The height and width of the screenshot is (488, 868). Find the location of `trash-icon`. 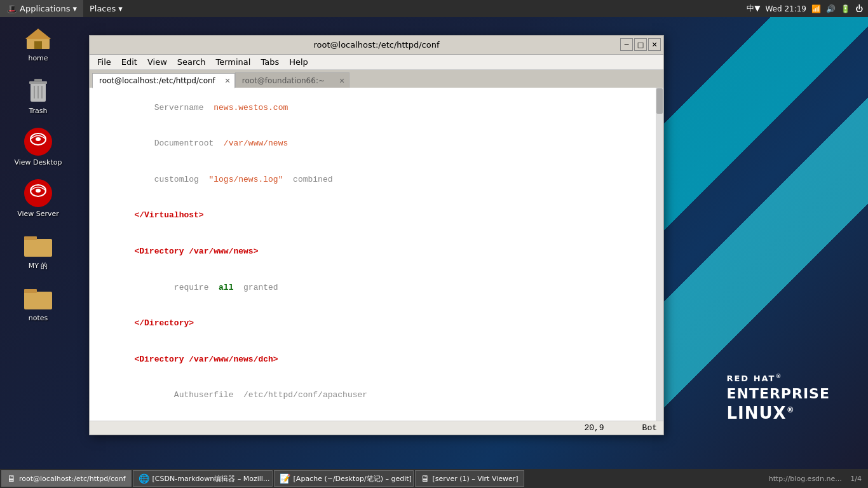

trash-icon is located at coordinates (38, 90).